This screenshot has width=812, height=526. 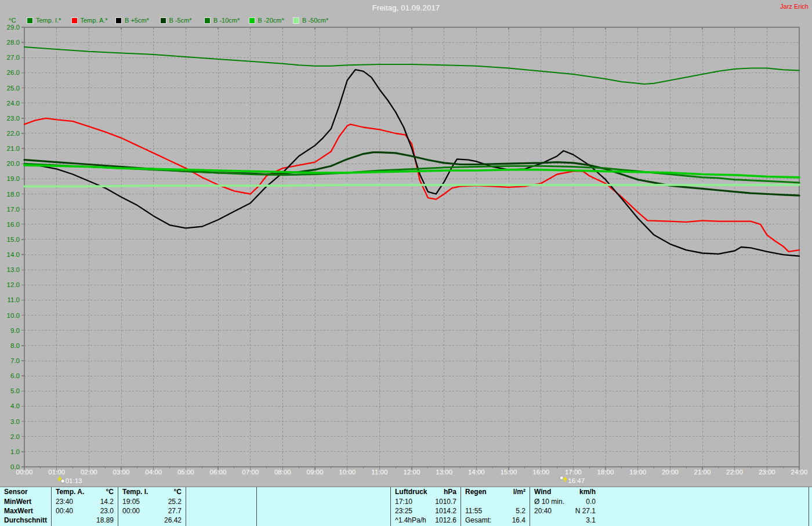 I want to click on cell-time: 17:10, so click(x=404, y=502).